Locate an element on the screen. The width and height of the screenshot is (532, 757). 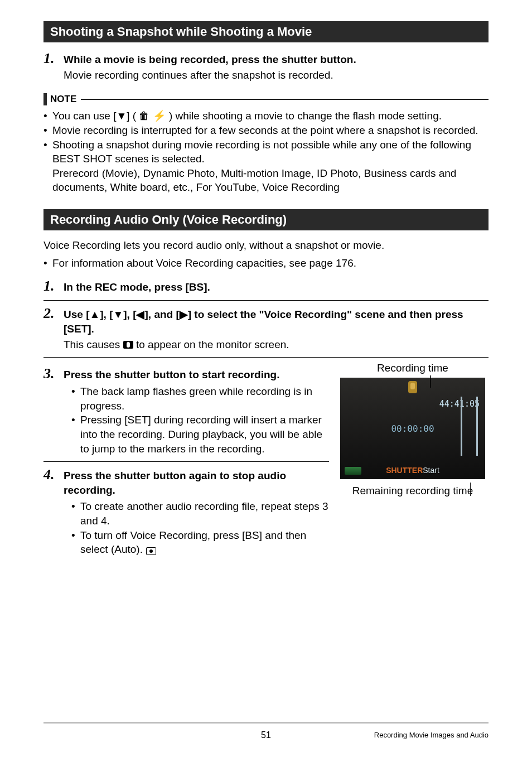
step-title: Use [▲], [▼], [◀], and [▶] to select the… is located at coordinates (276, 321).